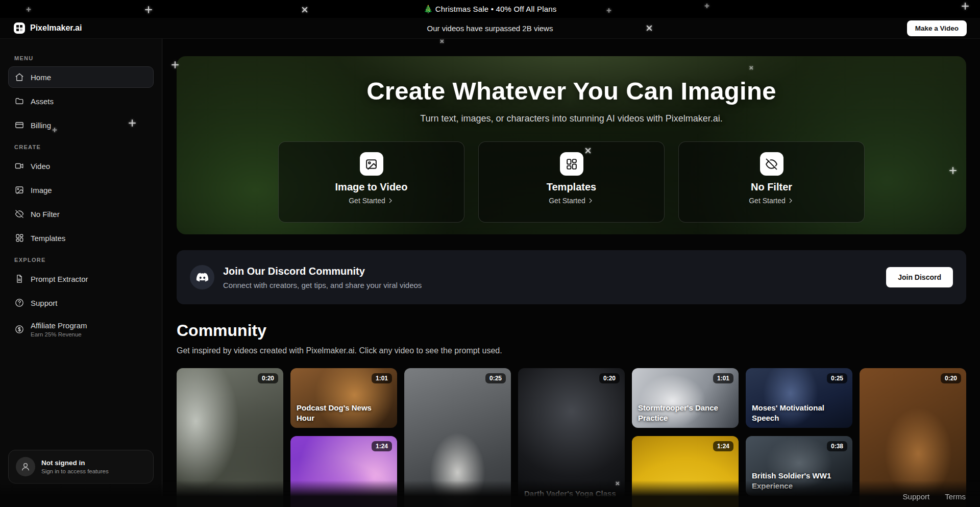  What do you see at coordinates (799, 398) in the screenshot?
I see `video-card-moses: 0:25 Moses' Motivational Speech` at bounding box center [799, 398].